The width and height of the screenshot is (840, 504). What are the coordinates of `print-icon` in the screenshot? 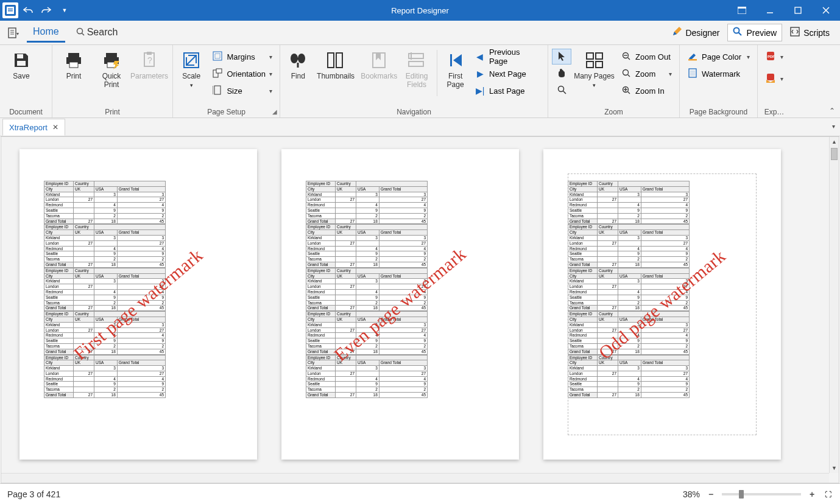 It's located at (74, 60).